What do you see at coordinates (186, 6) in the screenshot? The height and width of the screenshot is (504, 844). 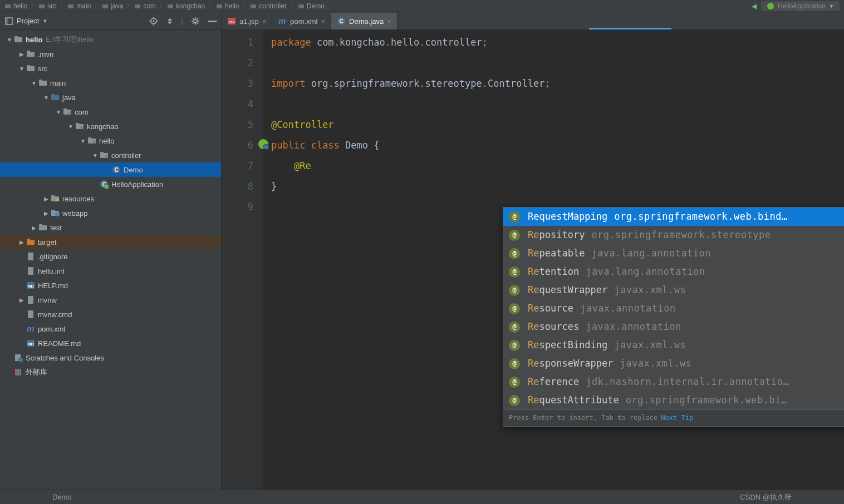 I see `breadcrumb-item: kongchao` at bounding box center [186, 6].